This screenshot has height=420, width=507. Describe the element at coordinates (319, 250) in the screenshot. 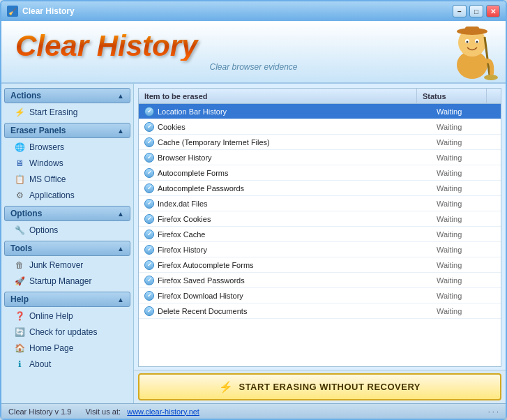

I see `table-row: Firefox HistoryWaiting` at that location.